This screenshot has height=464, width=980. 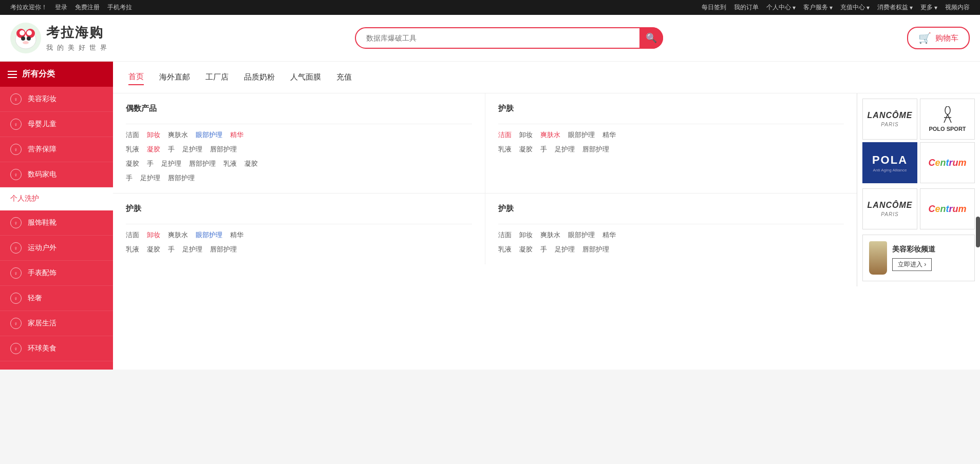 I want to click on link-s3-shuang-fu-shui: 爽肤水, so click(x=178, y=235).